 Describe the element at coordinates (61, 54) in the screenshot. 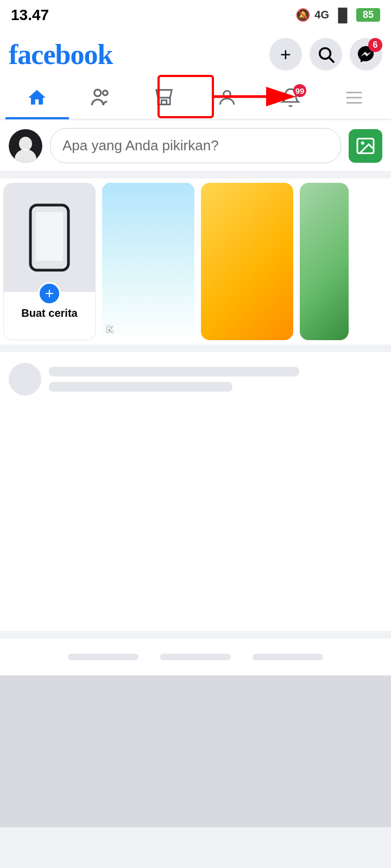

I see `facebook-logo: facebook` at that location.